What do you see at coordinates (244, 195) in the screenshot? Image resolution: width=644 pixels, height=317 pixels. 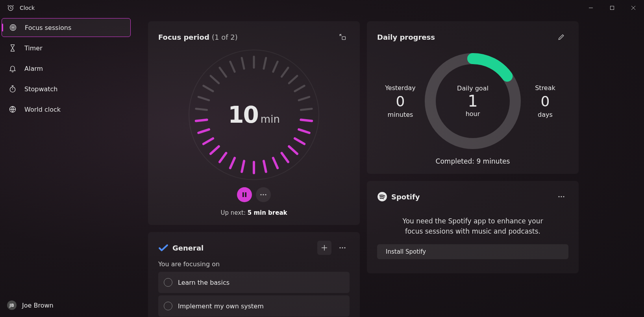 I see `pause-button` at bounding box center [244, 195].